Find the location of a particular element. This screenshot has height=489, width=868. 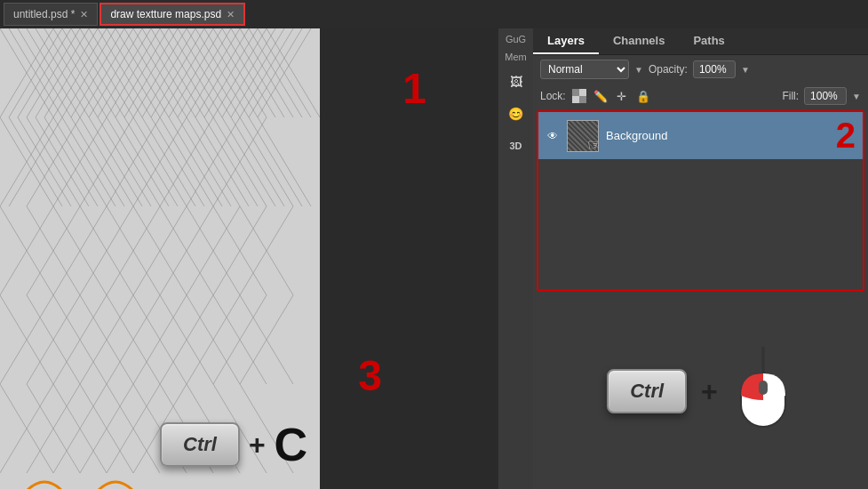

step-3-label: 3 is located at coordinates (370, 375).